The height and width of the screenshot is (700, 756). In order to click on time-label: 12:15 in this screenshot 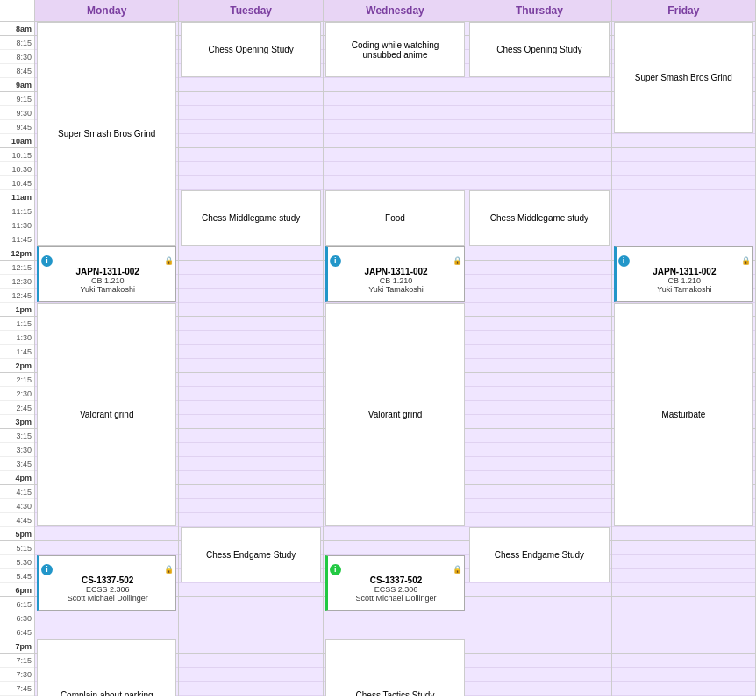, I will do `click(18, 268)`.